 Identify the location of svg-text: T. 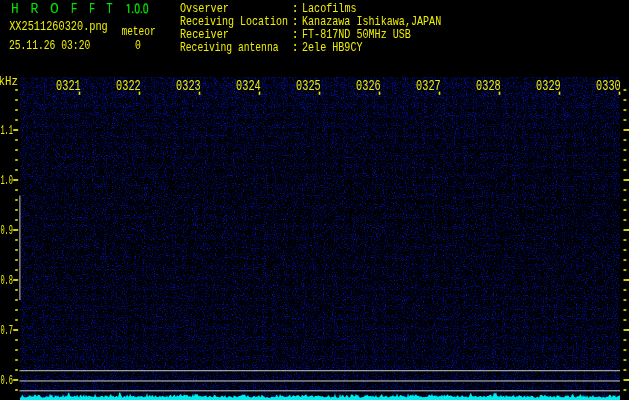
(109, 10).